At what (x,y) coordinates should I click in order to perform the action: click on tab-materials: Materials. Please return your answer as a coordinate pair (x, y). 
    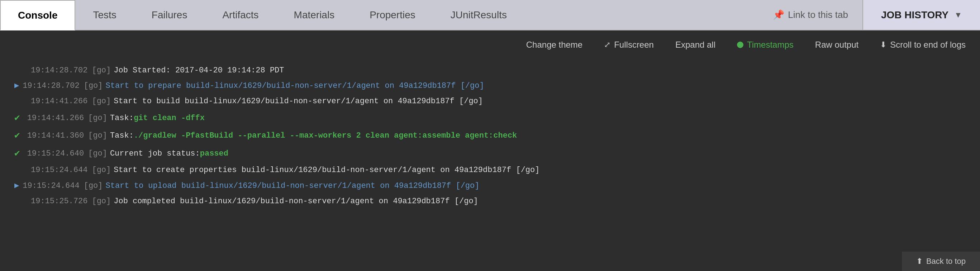
    Looking at the image, I should click on (314, 15).